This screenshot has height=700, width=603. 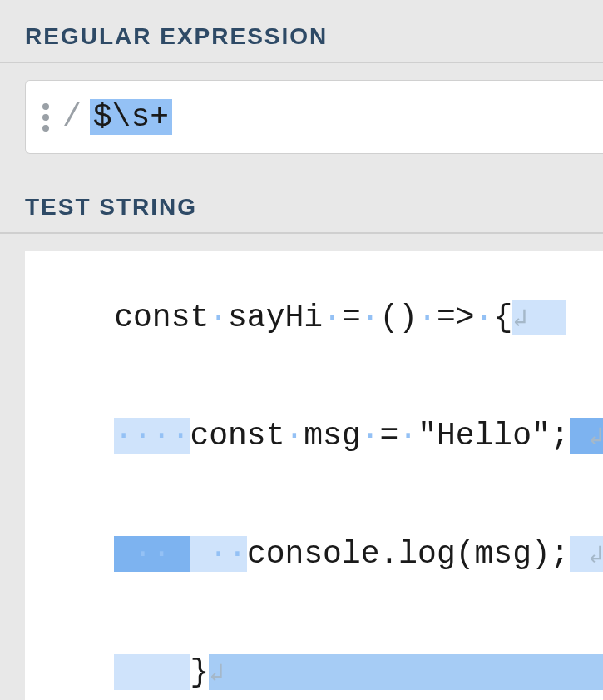 What do you see at coordinates (46, 117) in the screenshot?
I see `drag-handle-icon` at bounding box center [46, 117].